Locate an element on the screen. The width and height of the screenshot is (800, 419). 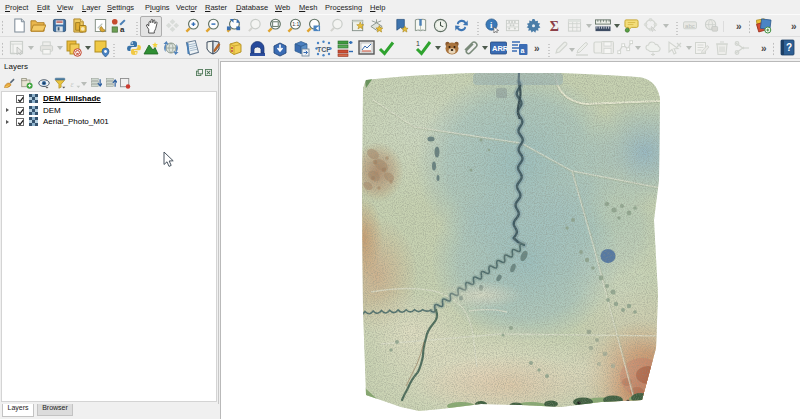
svg-text: 1 is located at coordinates (418, 44).